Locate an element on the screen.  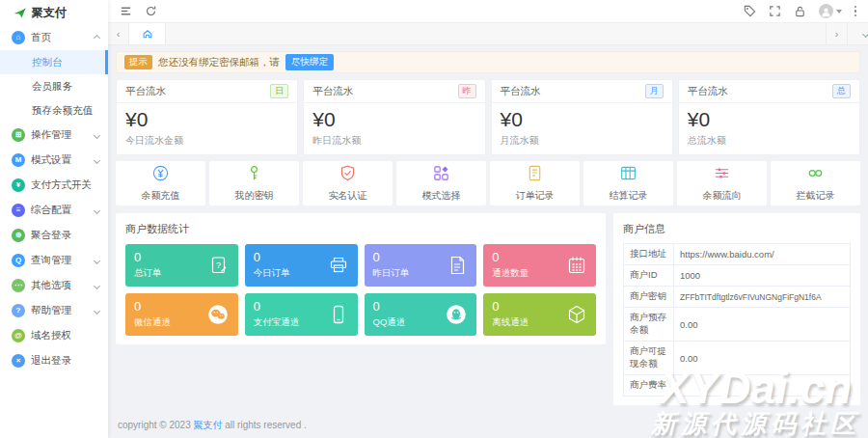
shortcut-realname-verify: 实名认证 is located at coordinates (347, 183).